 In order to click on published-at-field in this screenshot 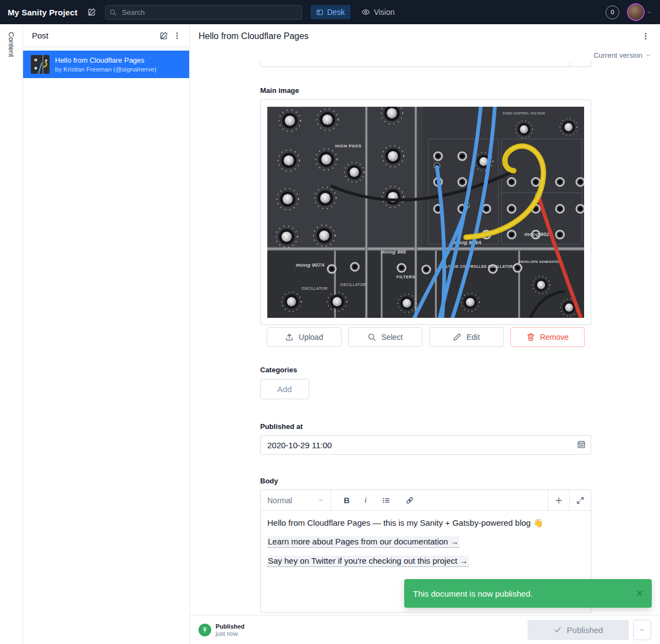, I will do `click(426, 445)`.